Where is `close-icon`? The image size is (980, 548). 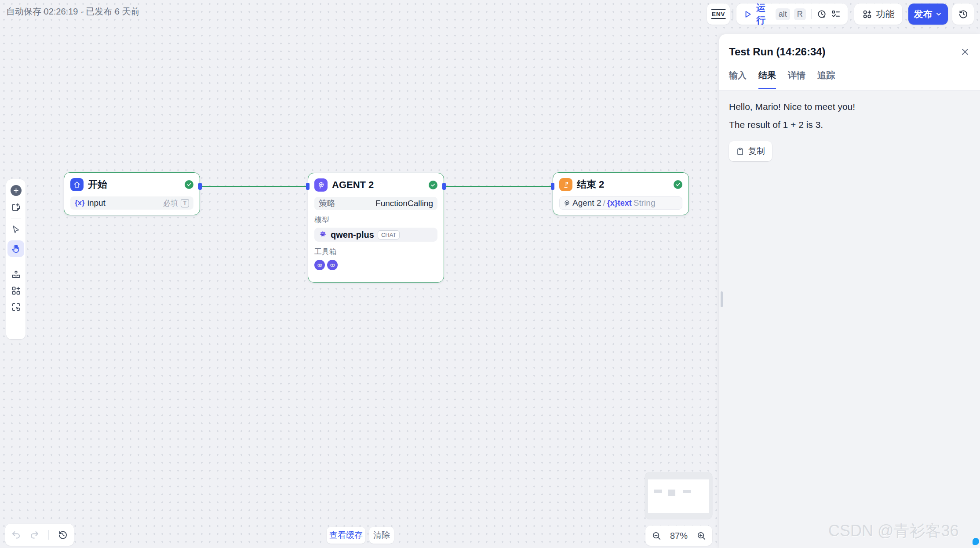
close-icon is located at coordinates (965, 52).